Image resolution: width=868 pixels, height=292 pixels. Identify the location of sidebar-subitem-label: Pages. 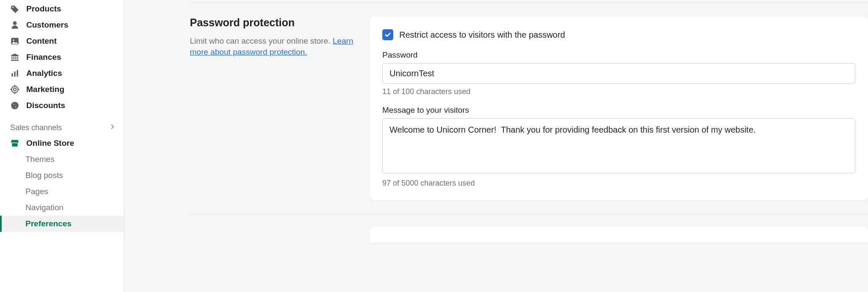
(37, 192).